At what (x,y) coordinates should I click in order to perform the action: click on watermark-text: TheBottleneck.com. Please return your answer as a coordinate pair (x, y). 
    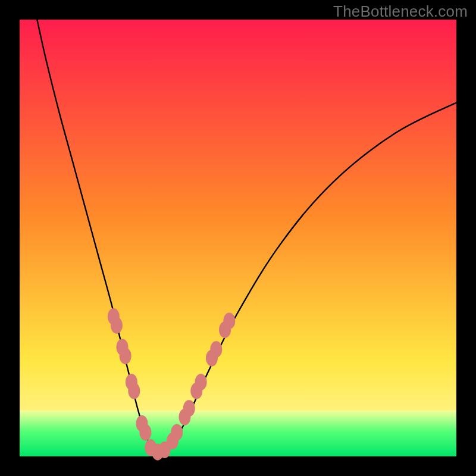
    Looking at the image, I should click on (400, 12).